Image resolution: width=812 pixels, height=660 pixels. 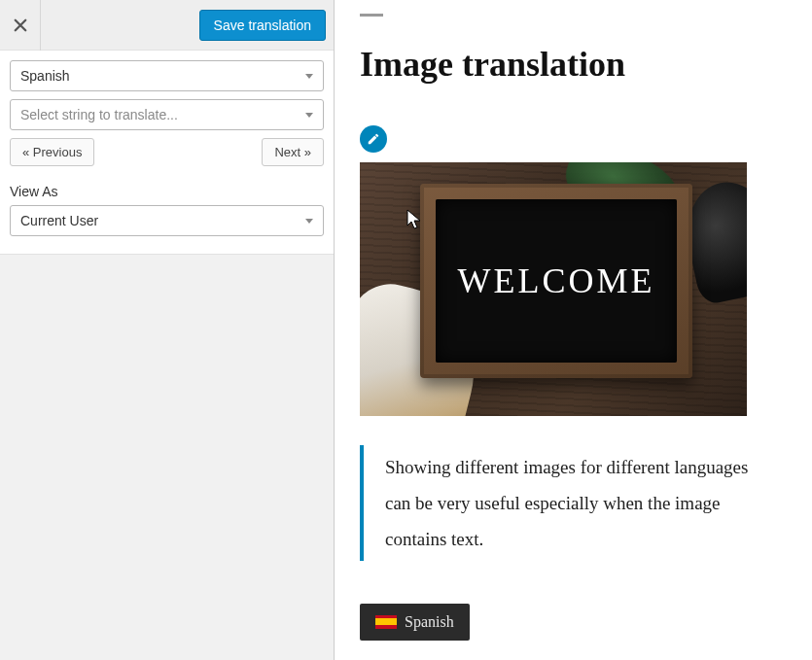 I want to click on pencil-icon, so click(x=373, y=139).